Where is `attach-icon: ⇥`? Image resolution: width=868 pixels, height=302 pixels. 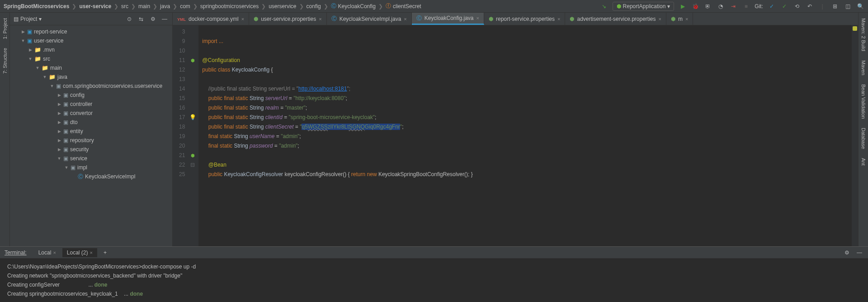
attach-icon: ⇥ is located at coordinates (733, 6).